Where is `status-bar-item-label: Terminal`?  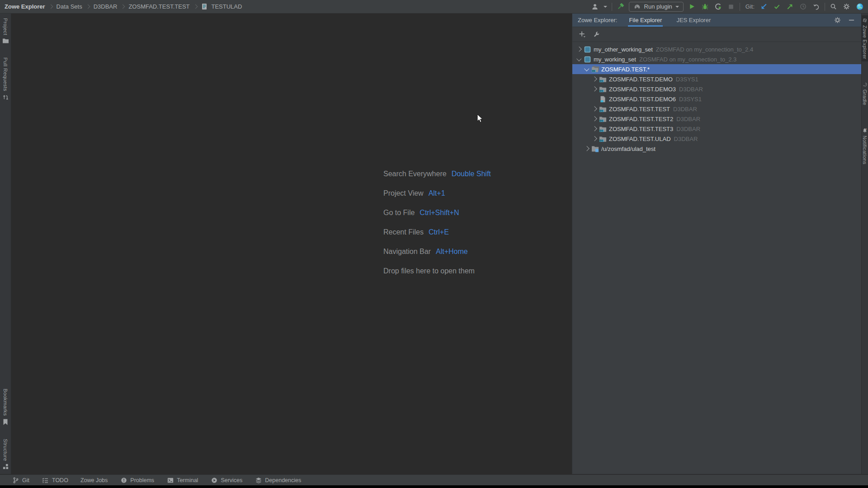
status-bar-item-label: Terminal is located at coordinates (187, 480).